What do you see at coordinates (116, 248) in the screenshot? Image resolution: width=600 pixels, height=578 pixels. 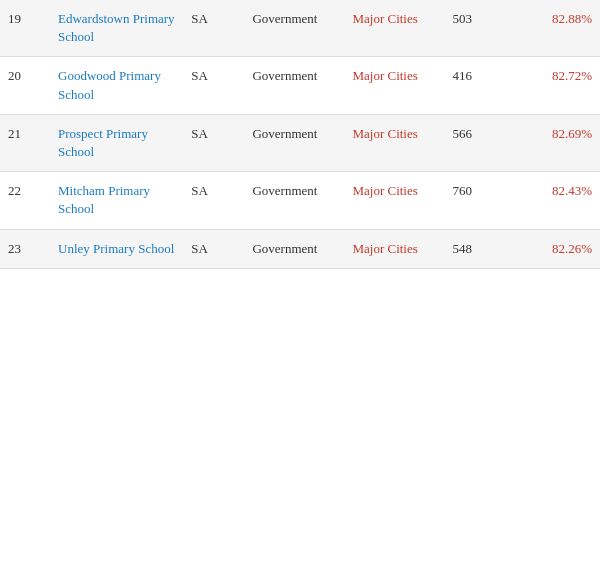 I see `school-name-cell: Unley Primary School` at bounding box center [116, 248].